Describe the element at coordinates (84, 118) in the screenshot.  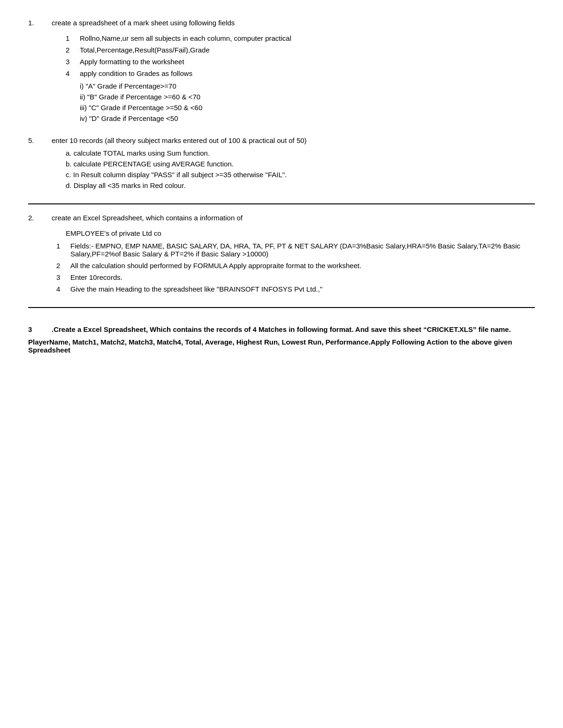
I see `grade-label: iv)` at that location.